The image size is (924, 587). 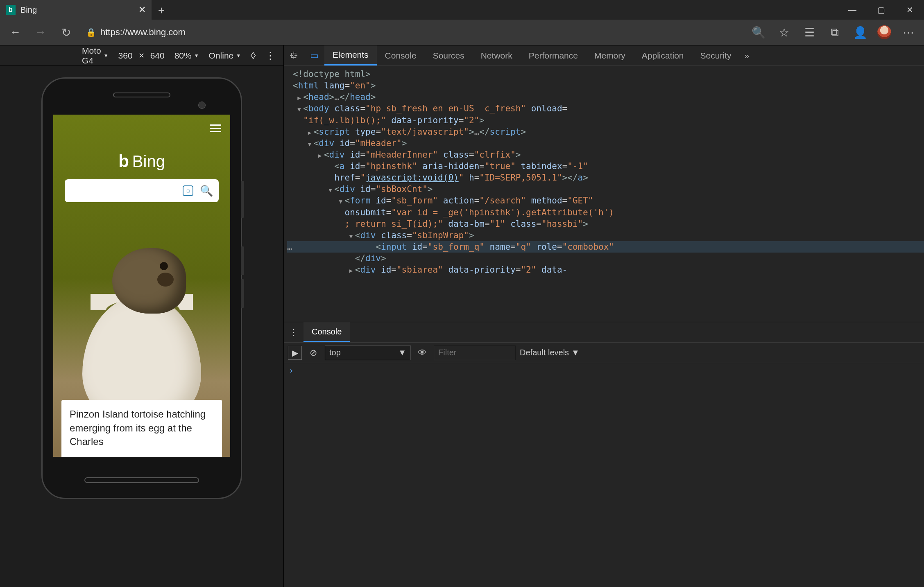 What do you see at coordinates (291, 370) in the screenshot?
I see `console-prompt: ›` at bounding box center [291, 370].